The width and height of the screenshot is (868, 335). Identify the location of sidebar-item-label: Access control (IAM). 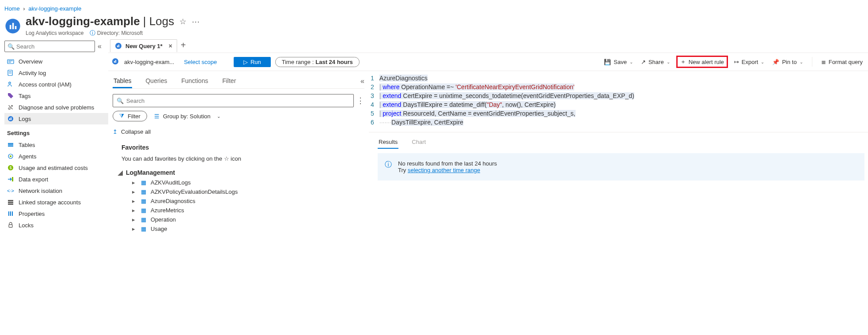
(45, 85).